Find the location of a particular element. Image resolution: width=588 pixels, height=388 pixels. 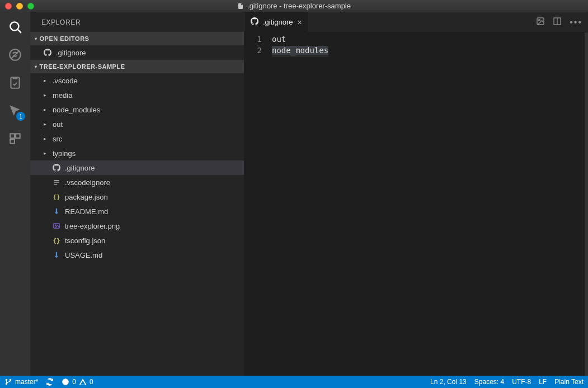

section-project: ▾ TREE-EXPLORER-SAMPLE is located at coordinates (137, 67).